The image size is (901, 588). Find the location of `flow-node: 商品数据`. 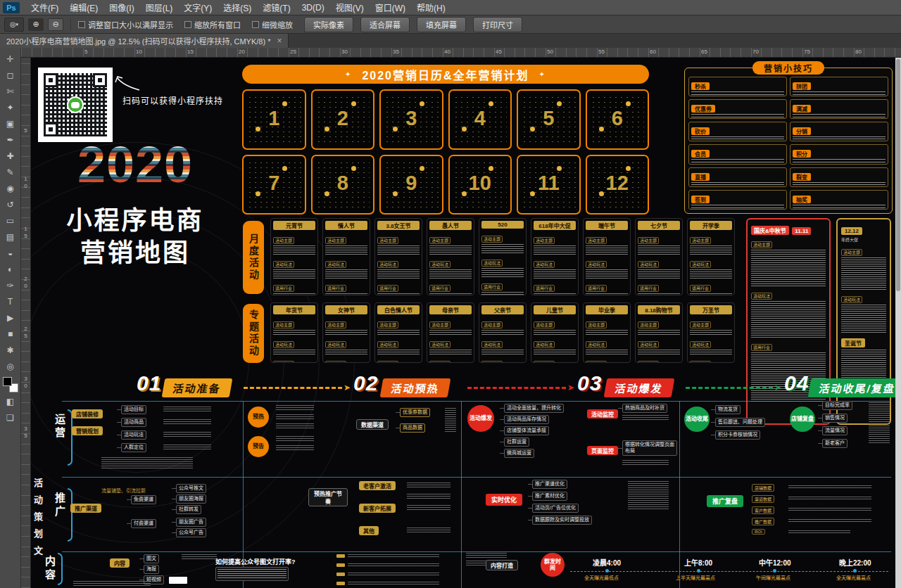

flow-node: 商品数据 is located at coordinates (412, 428).